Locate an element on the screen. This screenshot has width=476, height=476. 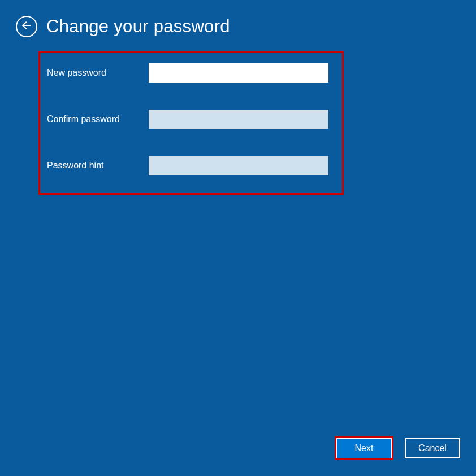
password-hint-input is located at coordinates (239, 166).